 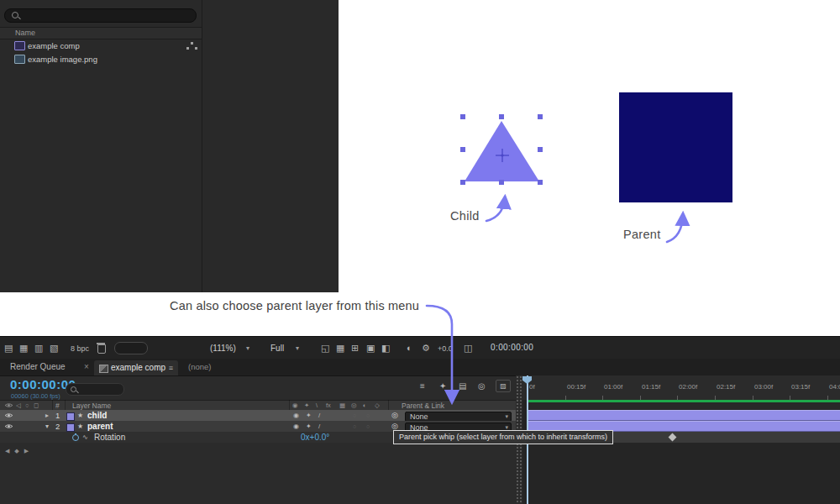 What do you see at coordinates (675, 228) in the screenshot?
I see `parent-arrow` at bounding box center [675, 228].